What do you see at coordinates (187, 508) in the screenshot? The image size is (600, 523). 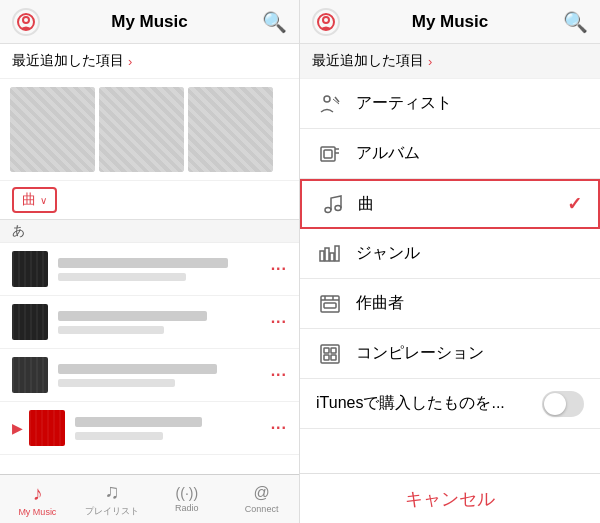 I see `tab-radio-label: Radio` at bounding box center [187, 508].